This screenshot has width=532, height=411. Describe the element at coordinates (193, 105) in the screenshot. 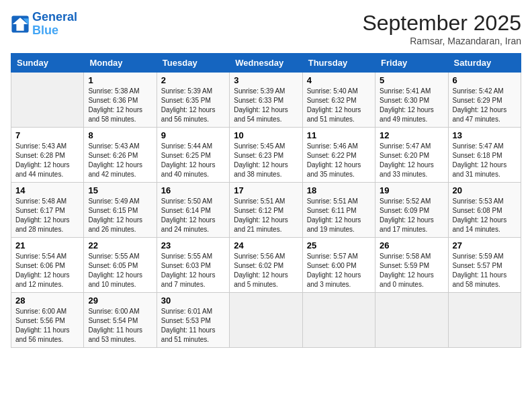

I see `day-info: Sunrise: 5:39 AMSunset: 6:35 PMDaylight:…` at that location.